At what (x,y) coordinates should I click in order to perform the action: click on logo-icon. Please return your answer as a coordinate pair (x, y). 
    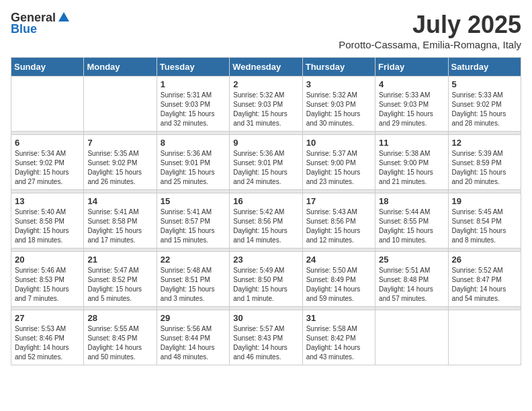
    Looking at the image, I should click on (64, 17).